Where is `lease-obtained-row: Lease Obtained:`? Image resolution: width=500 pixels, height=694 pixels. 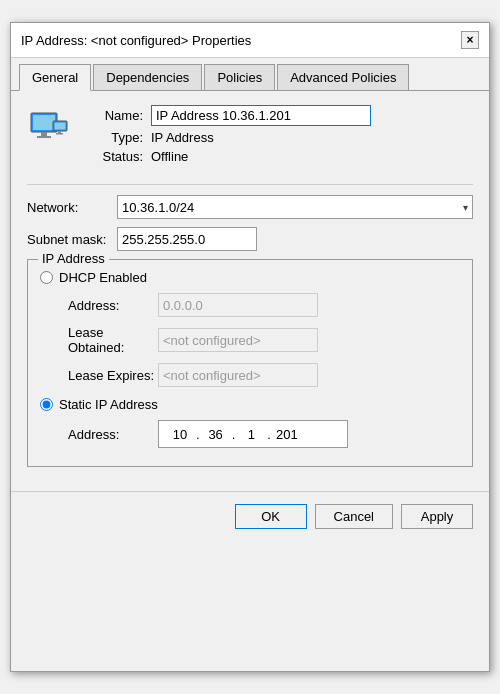 lease-obtained-row: Lease Obtained: is located at coordinates (264, 340).